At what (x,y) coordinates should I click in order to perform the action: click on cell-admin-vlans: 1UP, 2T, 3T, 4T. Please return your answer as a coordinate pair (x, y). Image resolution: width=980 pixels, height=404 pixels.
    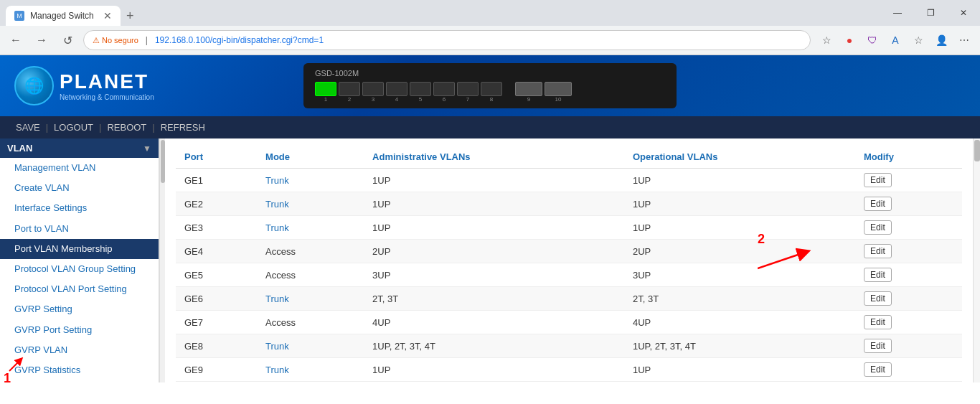
    Looking at the image, I should click on (494, 346).